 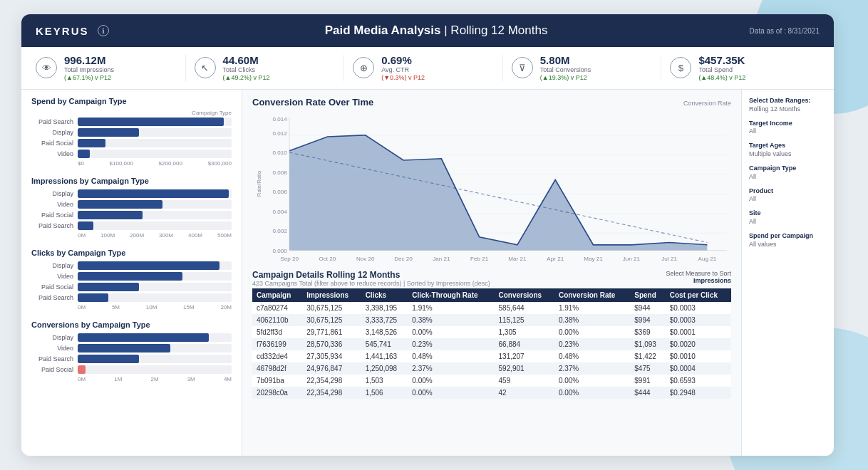 I want to click on table-cell: 3,398,195, so click(x=385, y=308).